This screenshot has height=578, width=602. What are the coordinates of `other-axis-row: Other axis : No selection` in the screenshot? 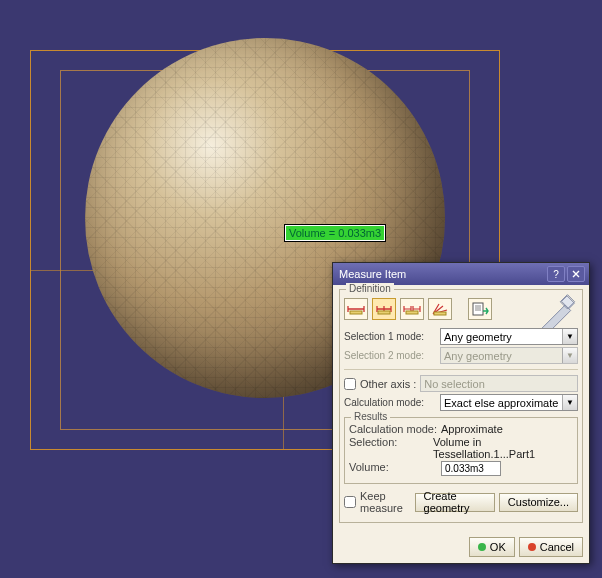 It's located at (461, 384).